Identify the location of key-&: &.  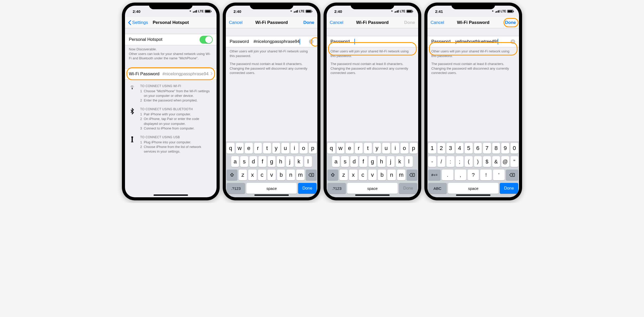
(496, 162).